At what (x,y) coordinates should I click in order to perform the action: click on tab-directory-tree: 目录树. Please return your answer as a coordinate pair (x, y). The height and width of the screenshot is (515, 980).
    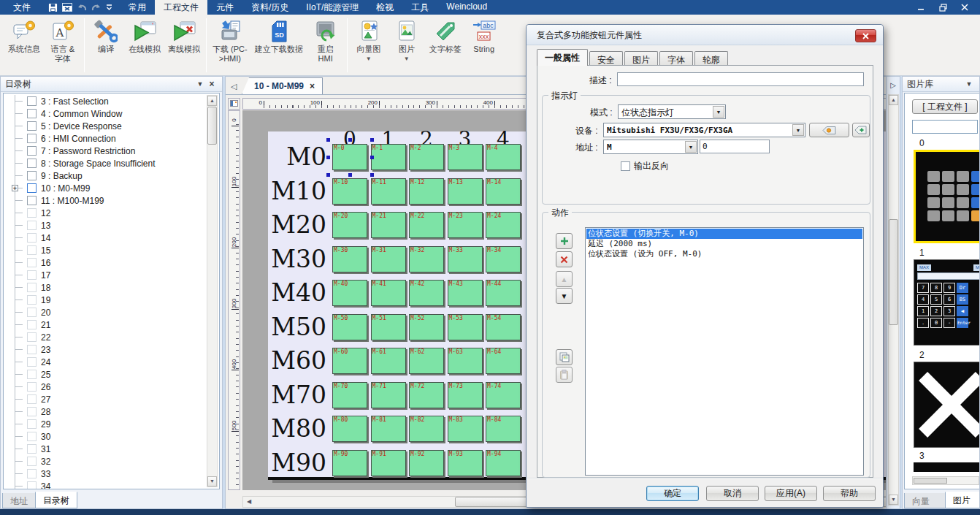
    Looking at the image, I should click on (56, 500).